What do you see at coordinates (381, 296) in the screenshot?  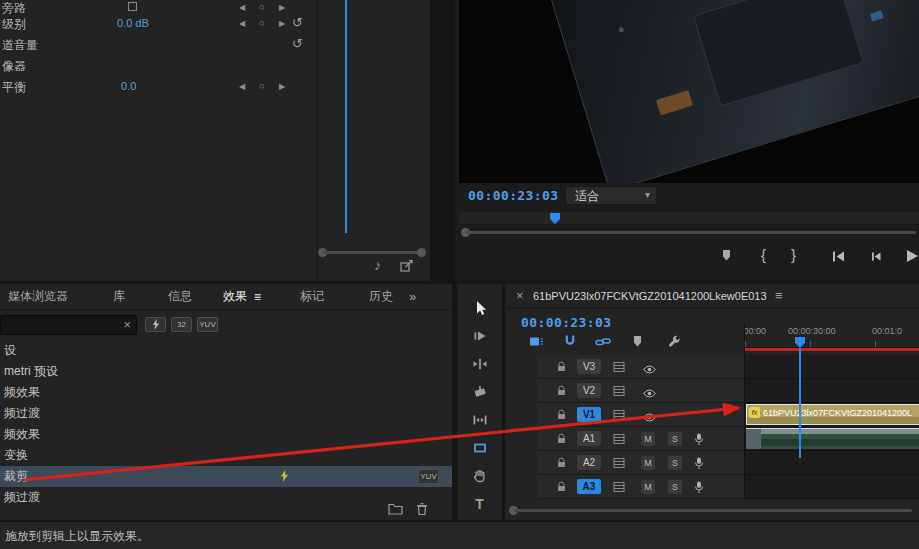 I see `tab-history: 历史` at bounding box center [381, 296].